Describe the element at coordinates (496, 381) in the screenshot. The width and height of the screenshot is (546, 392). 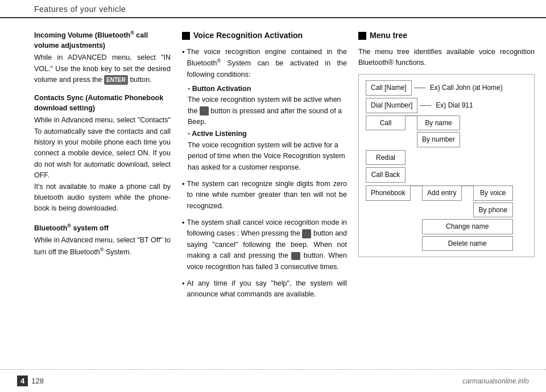
I see `footer-watermark: carmanualsonline.info` at that location.